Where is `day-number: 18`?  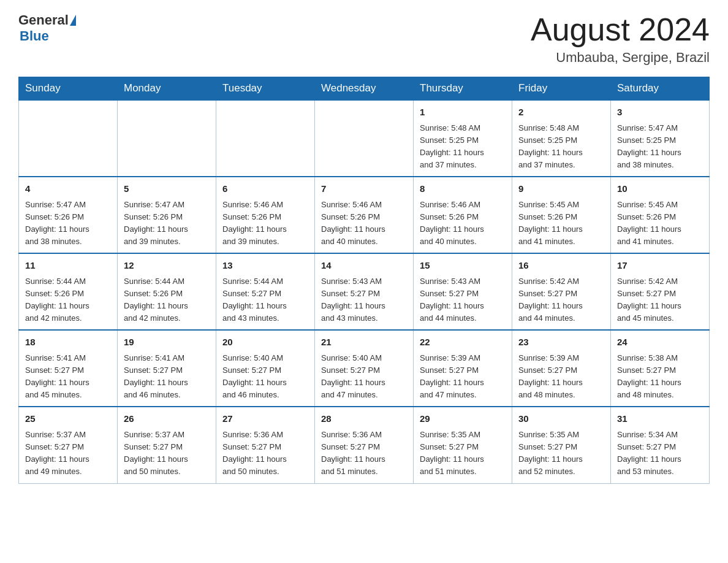 day-number: 18 is located at coordinates (68, 342).